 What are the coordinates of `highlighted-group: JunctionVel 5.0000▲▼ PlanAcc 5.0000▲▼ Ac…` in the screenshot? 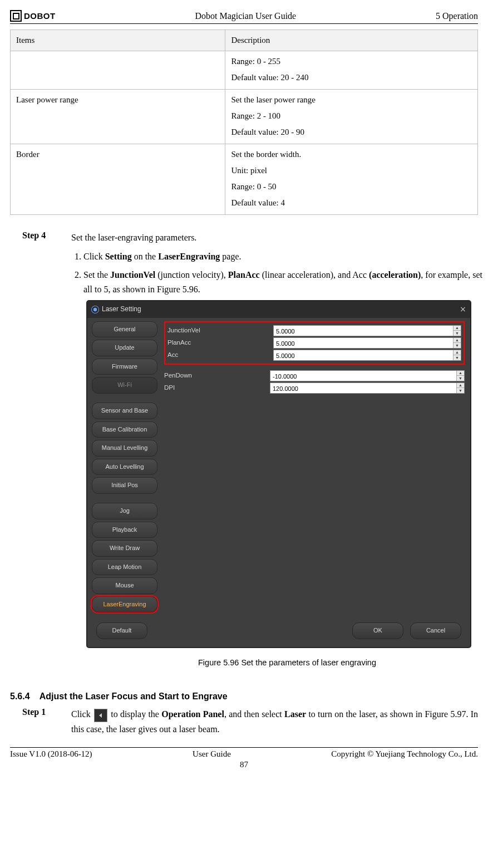 It's located at (314, 343).